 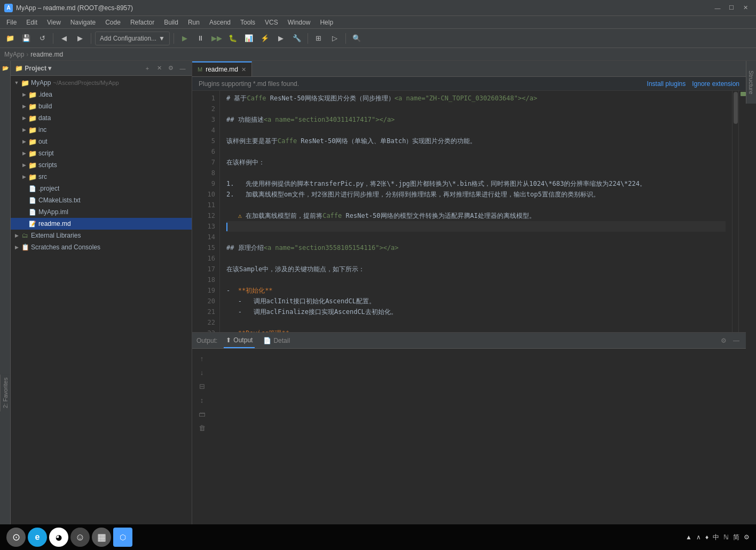 I want to click on breadcrumb-myapp: MyApp, so click(x=14, y=54).